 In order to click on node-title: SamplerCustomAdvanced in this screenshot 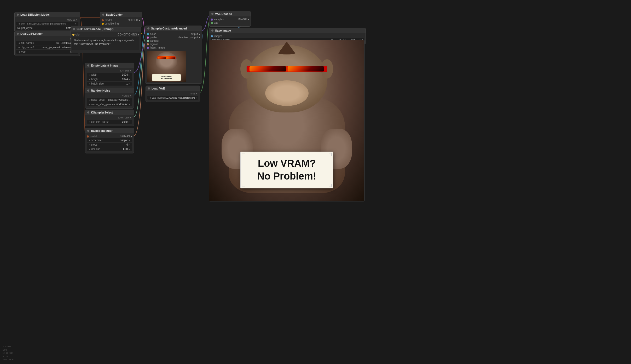, I will do `click(169, 28)`.